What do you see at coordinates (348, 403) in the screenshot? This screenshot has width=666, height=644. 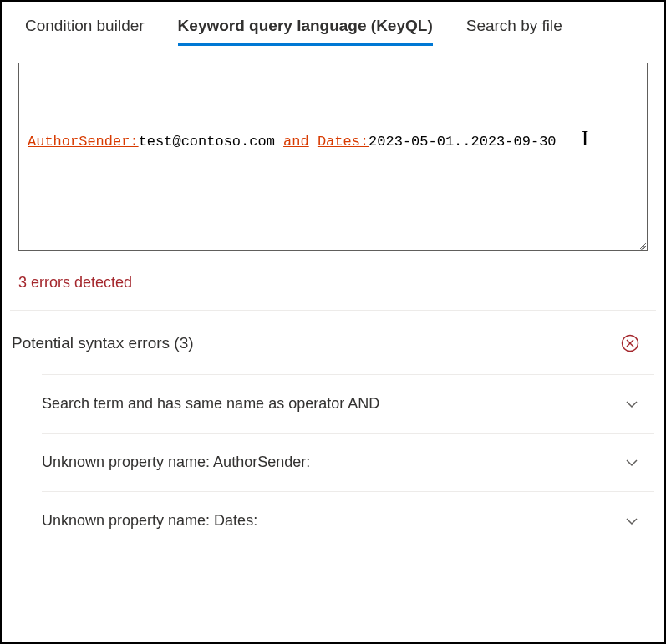 I see `error-item: Search term and has same name as operato…` at bounding box center [348, 403].